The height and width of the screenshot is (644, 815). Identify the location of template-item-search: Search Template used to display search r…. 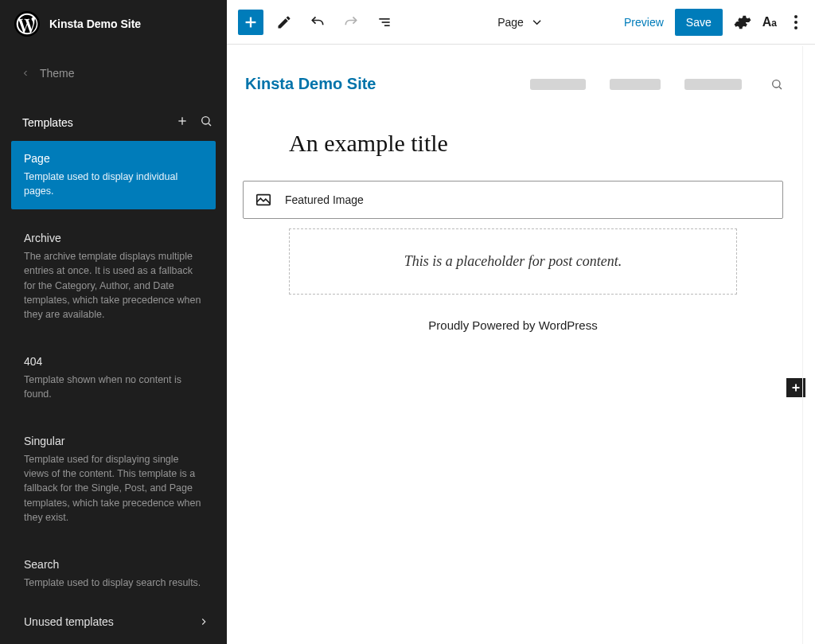
(113, 574).